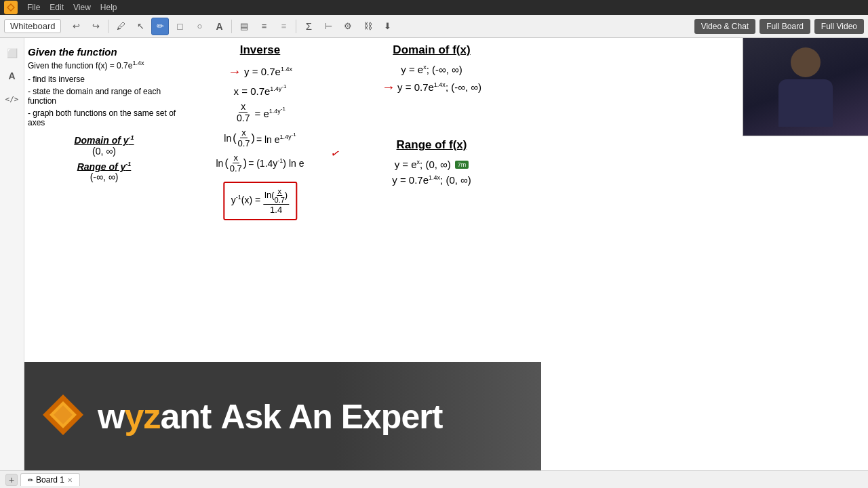  I want to click on domain-y-inv-val: (0, ∞), so click(104, 151).